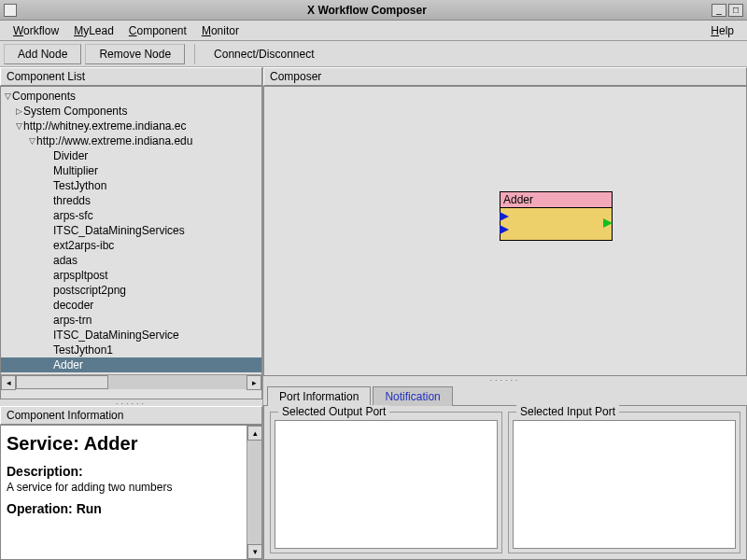  Describe the element at coordinates (8, 383) in the screenshot. I see `scroll-left-icon: ◂` at that location.